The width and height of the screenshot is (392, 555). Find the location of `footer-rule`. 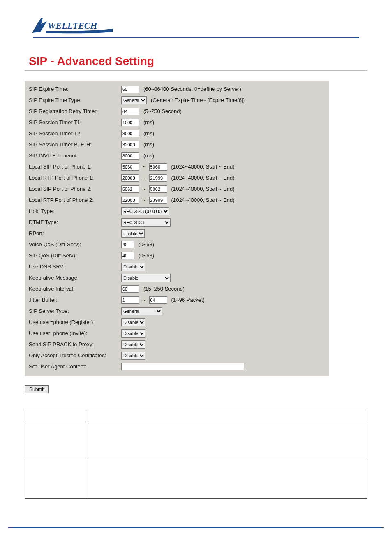

footer-rule is located at coordinates (196, 528).